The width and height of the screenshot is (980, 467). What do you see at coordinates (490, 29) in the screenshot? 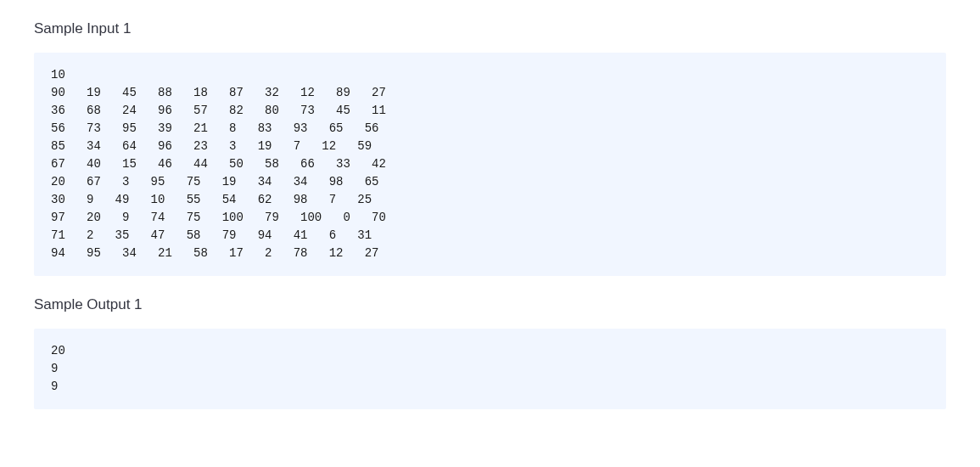
I see `sample-input-title: Sample Input 1` at bounding box center [490, 29].